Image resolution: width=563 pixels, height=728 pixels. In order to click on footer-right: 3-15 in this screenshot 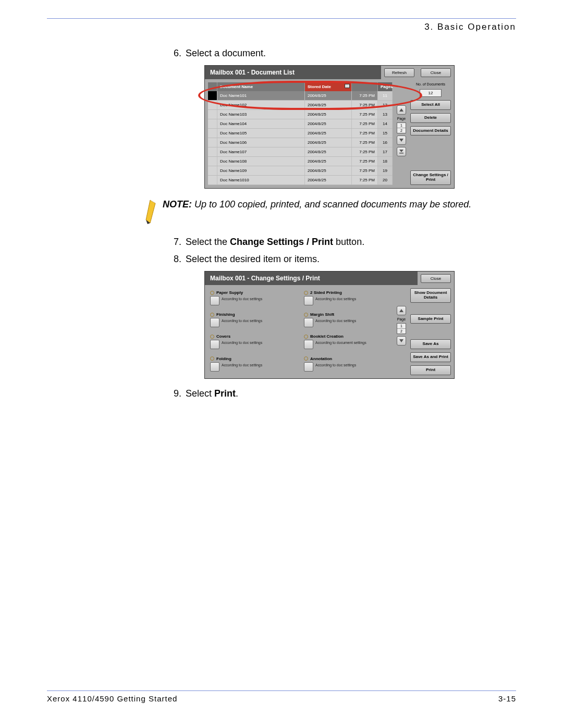, I will do `click(507, 698)`.